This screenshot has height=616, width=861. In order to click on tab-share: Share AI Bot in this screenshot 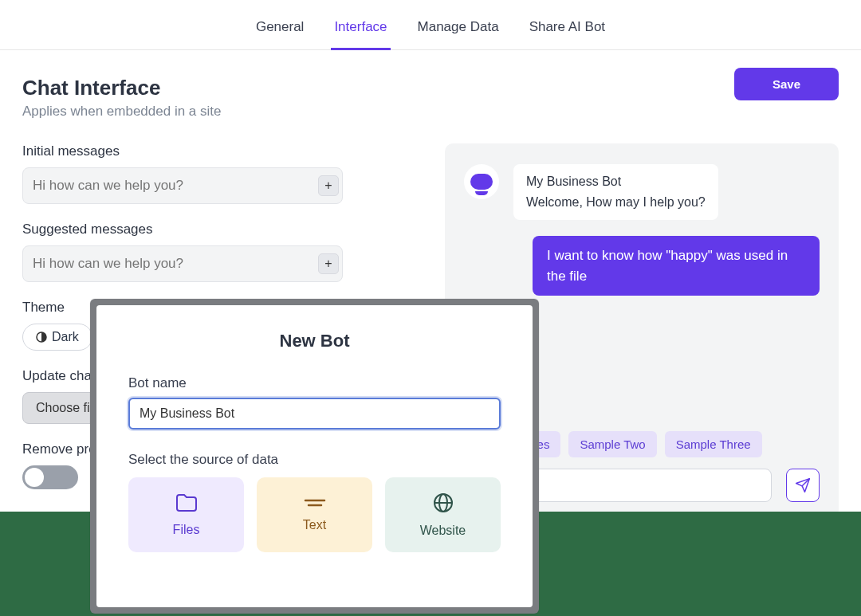, I will do `click(568, 31)`.